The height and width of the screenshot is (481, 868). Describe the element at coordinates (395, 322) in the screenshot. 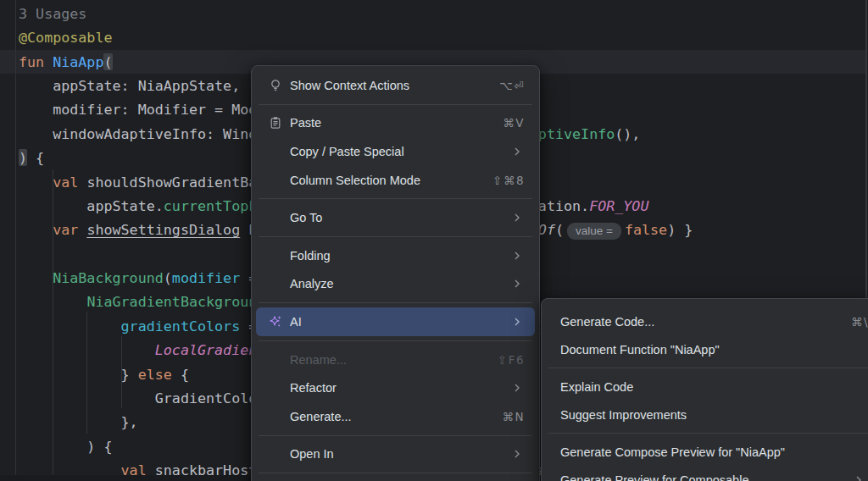

I see `menu-item-ai: AI` at that location.